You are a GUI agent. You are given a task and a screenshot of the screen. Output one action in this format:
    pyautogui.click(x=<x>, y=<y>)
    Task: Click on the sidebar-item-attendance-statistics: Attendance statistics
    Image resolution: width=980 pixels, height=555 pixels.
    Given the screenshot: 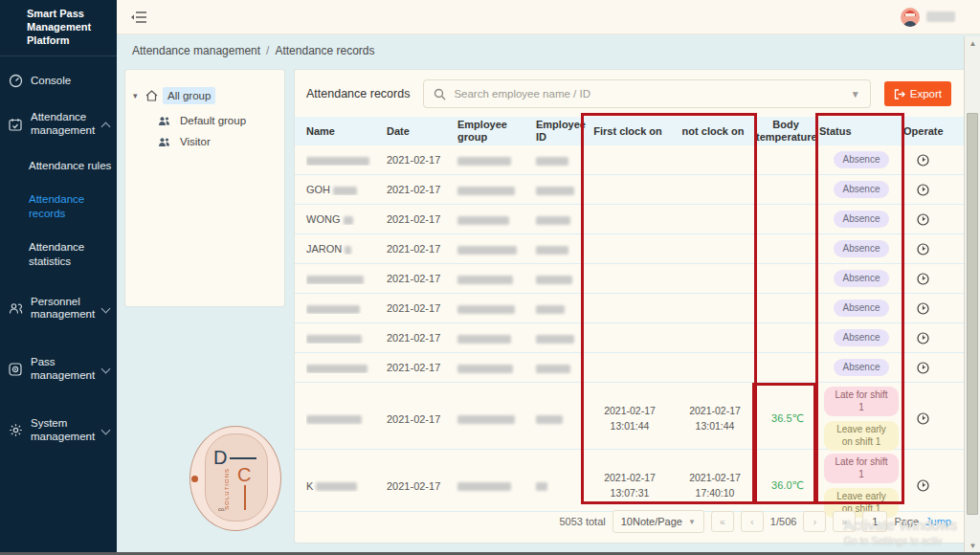 What is the action you would take?
    pyautogui.click(x=58, y=255)
    